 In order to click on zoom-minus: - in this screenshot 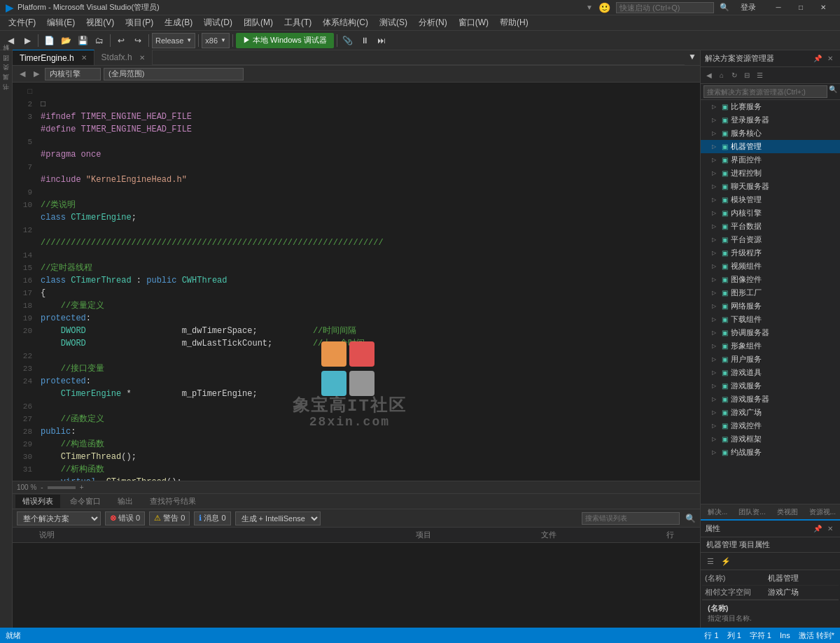, I will do `click(42, 487)`.